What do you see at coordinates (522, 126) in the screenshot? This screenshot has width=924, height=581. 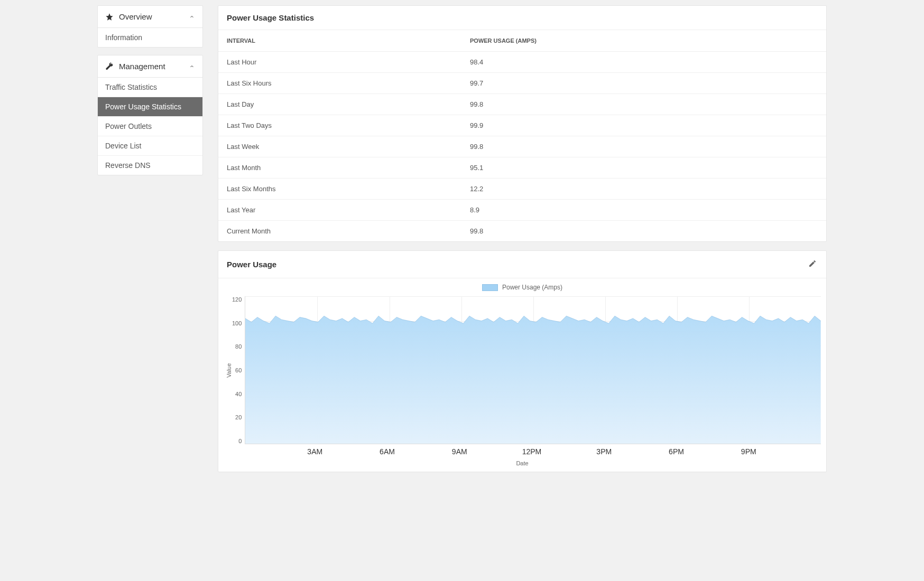 I see `table-row: Last Two Days99.9` at bounding box center [522, 126].